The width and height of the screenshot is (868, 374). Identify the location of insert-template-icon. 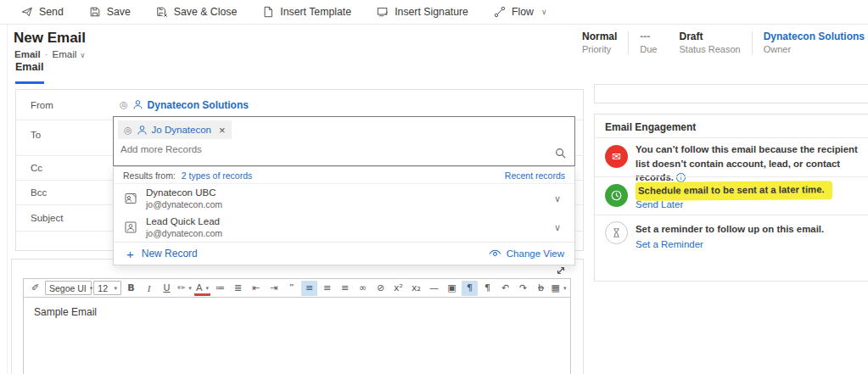
(268, 12).